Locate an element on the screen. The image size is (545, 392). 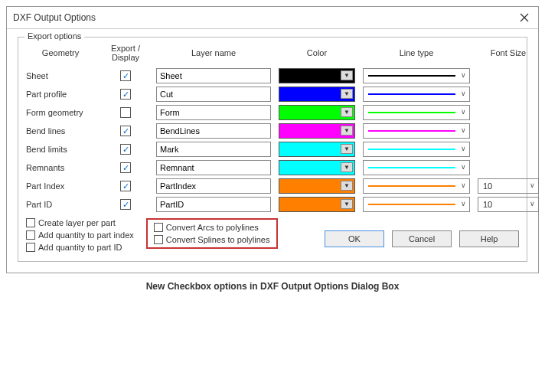
header-export-display: Export / Display is located at coordinates (126, 53).